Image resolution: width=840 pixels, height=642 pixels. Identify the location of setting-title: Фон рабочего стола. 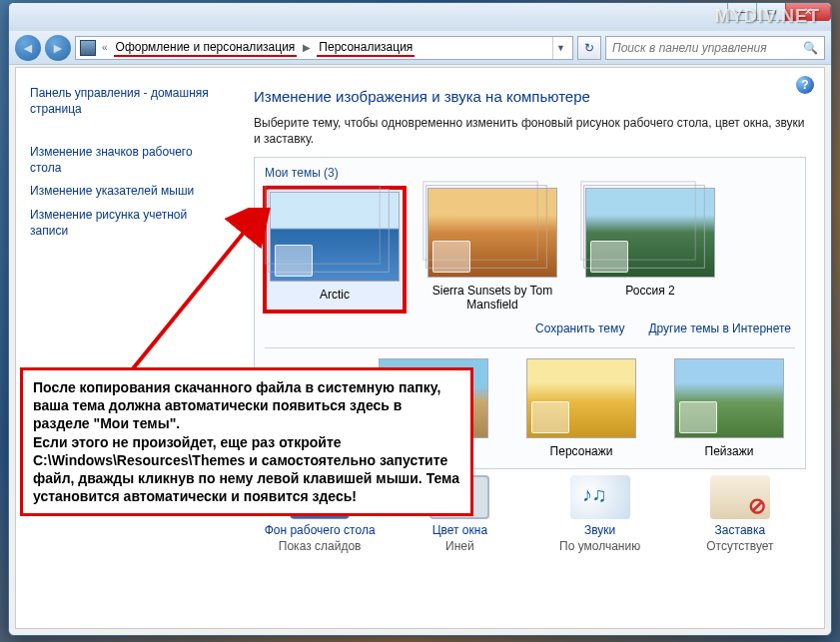
(320, 530).